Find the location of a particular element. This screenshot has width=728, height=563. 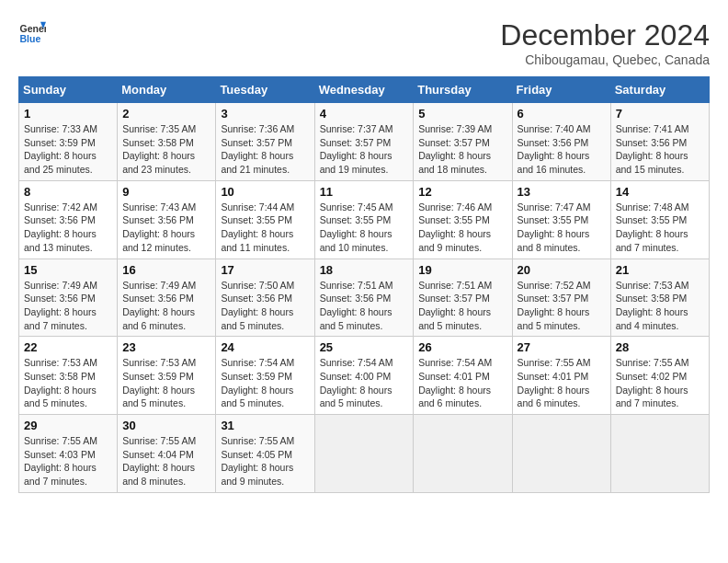

calendar-week-3: 15 Sunrise: 7:49 AMSunset: 3:56 PMDaylig… is located at coordinates (364, 298).